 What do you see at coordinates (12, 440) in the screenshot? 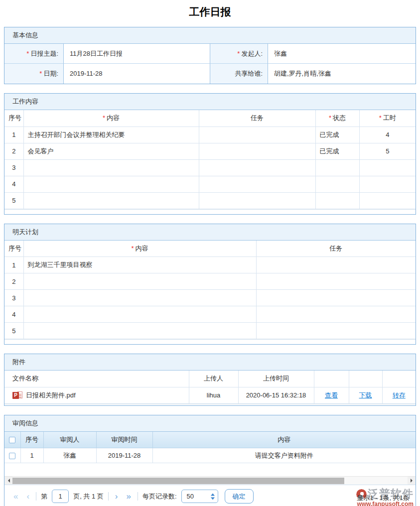
I see `select-all-checkbox` at bounding box center [12, 440].